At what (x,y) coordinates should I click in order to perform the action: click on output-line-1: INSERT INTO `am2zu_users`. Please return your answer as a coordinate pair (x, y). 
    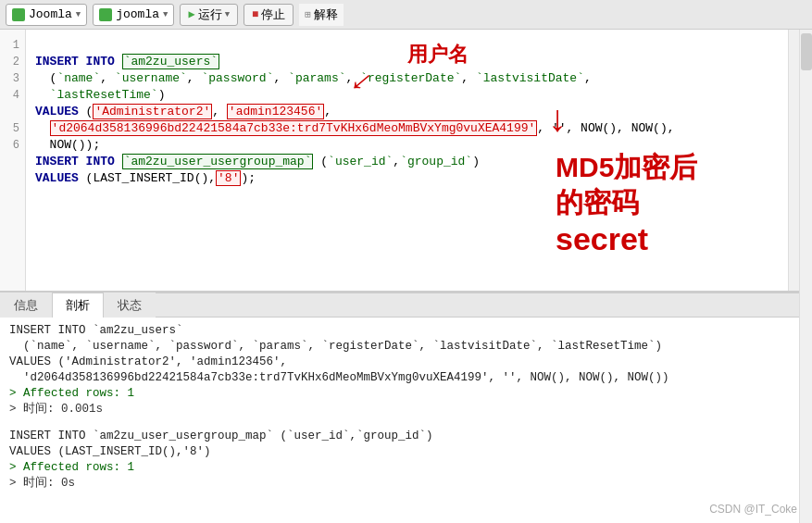
    Looking at the image, I should click on (400, 331).